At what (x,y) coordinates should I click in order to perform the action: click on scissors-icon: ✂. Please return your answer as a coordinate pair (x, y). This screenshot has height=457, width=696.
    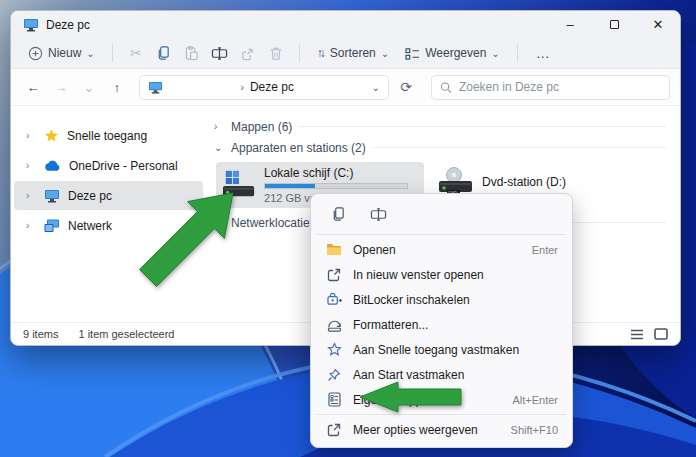
    Looking at the image, I should click on (136, 53).